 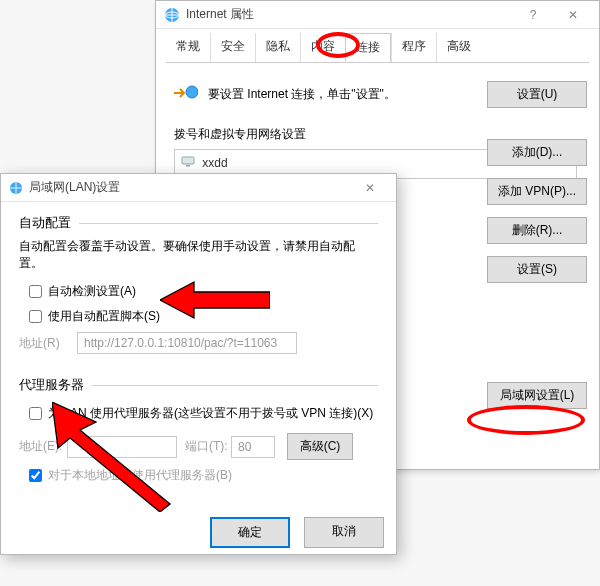 What do you see at coordinates (378, 48) in the screenshot?
I see `tabs: 常规 安全 隐私 内容 连接 程序 高级` at bounding box center [378, 48].